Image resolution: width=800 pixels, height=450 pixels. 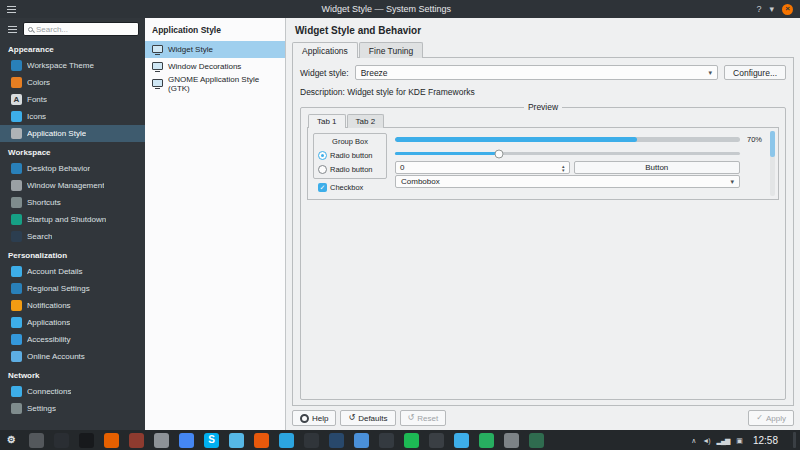 I want to click on close-button: ×, so click(x=788, y=10).